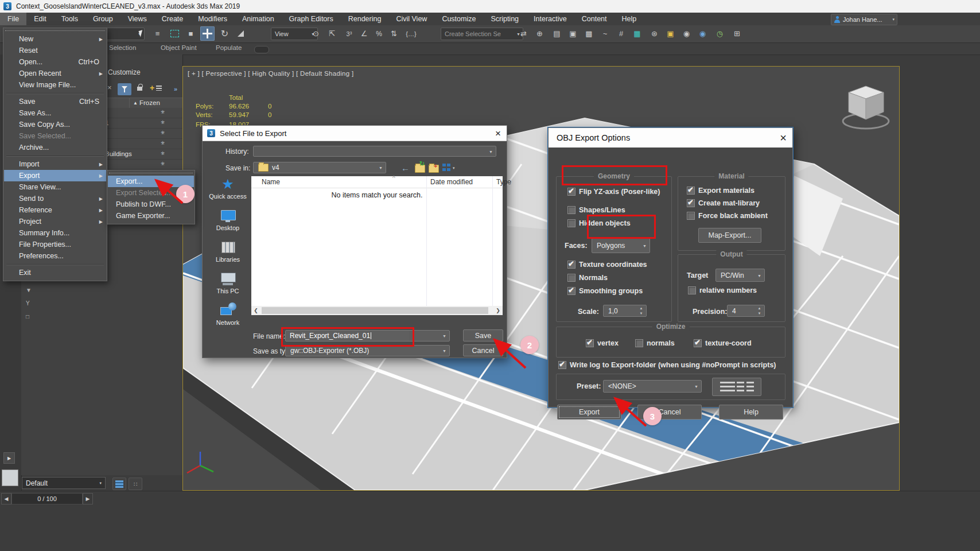  I want to click on menu-bar-item: Modifiers, so click(212, 19).